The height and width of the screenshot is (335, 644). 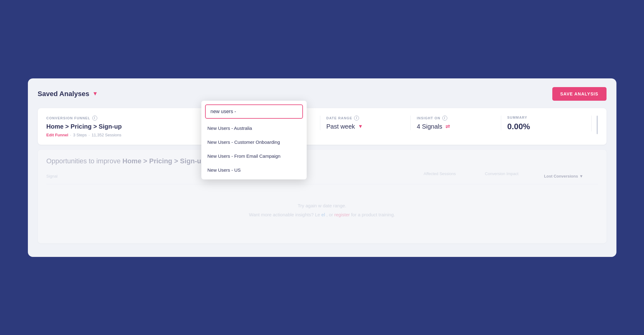 What do you see at coordinates (361, 126) in the screenshot?
I see `date-range-chevron: ▼` at bounding box center [361, 126].